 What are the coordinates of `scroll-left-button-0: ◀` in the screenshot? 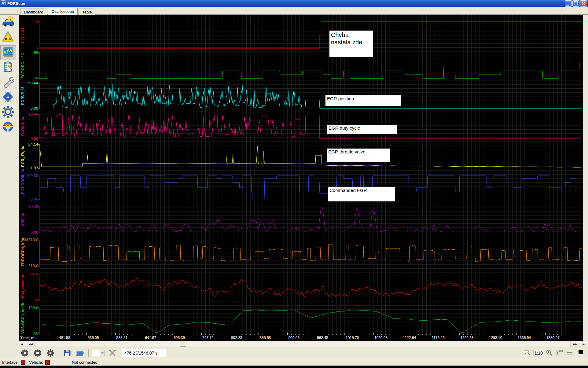 It's located at (22, 344).